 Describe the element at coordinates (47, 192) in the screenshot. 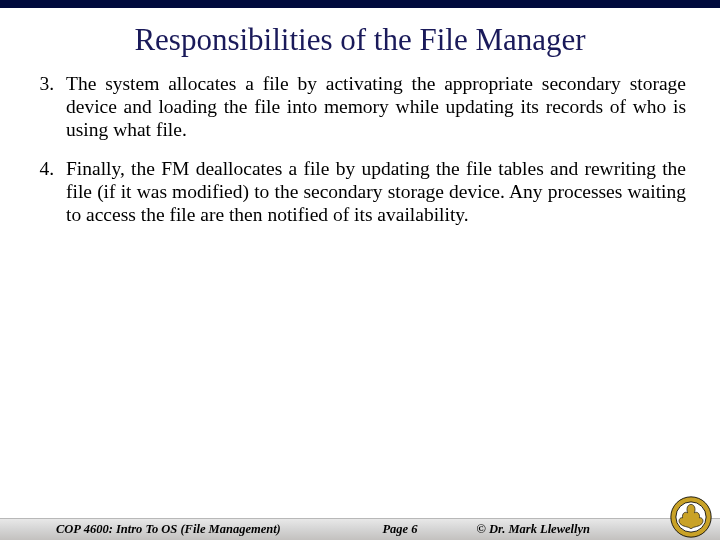

I see `item-number: 4.` at that location.